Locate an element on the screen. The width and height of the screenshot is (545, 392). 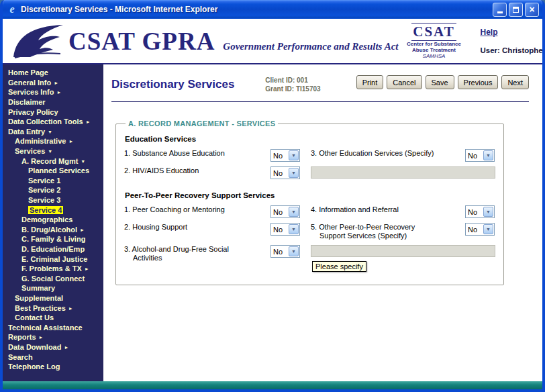
internet-explorer-icon: e is located at coordinates (12, 9).